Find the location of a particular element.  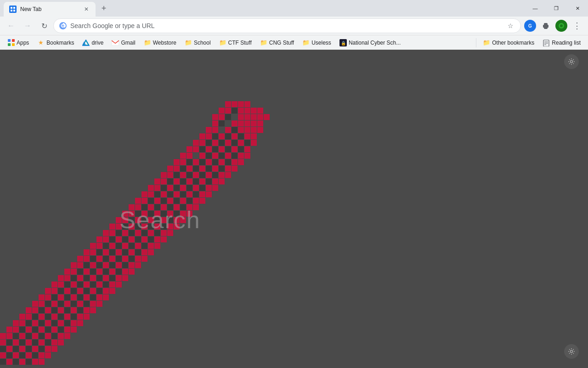

svg-text: G is located at coordinates (530, 26).